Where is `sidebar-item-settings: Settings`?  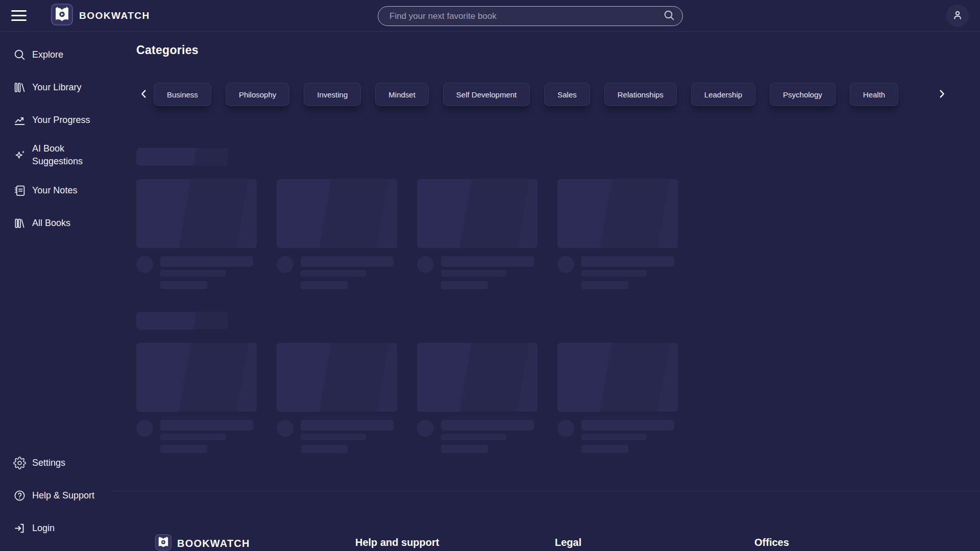 sidebar-item-settings: Settings is located at coordinates (56, 463).